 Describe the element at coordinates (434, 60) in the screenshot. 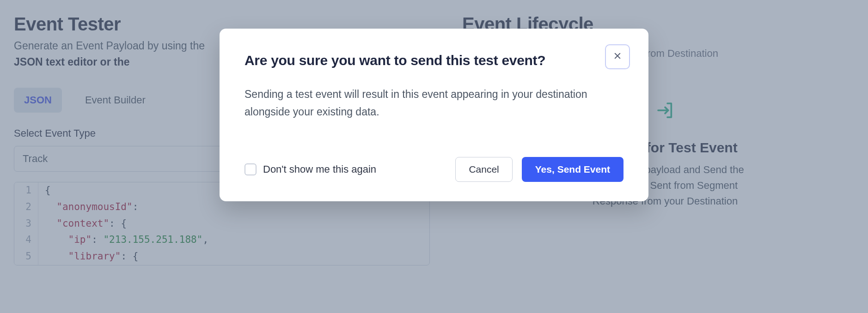

I see `modal-title: Are you sure you want to send this test …` at that location.